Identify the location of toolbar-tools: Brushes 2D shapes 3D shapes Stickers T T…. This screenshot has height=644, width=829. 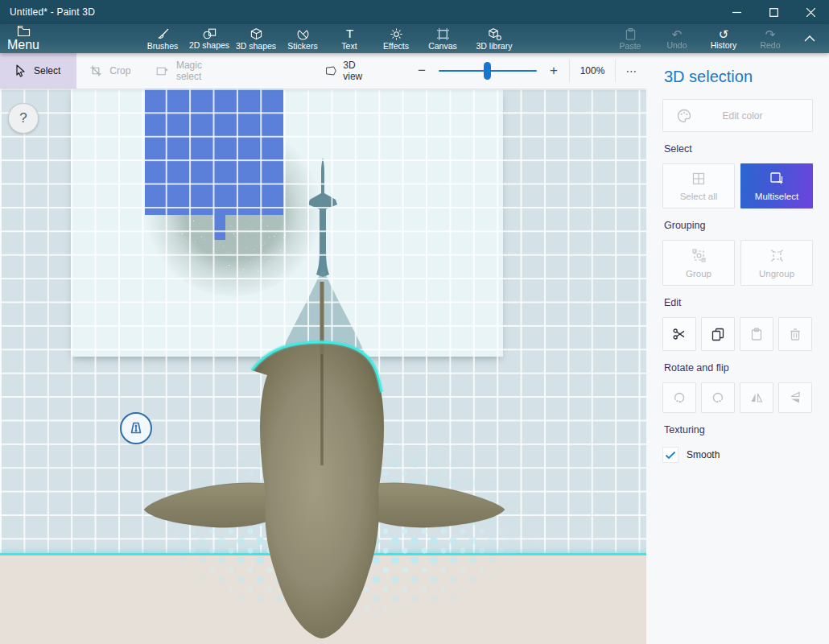
(331, 39).